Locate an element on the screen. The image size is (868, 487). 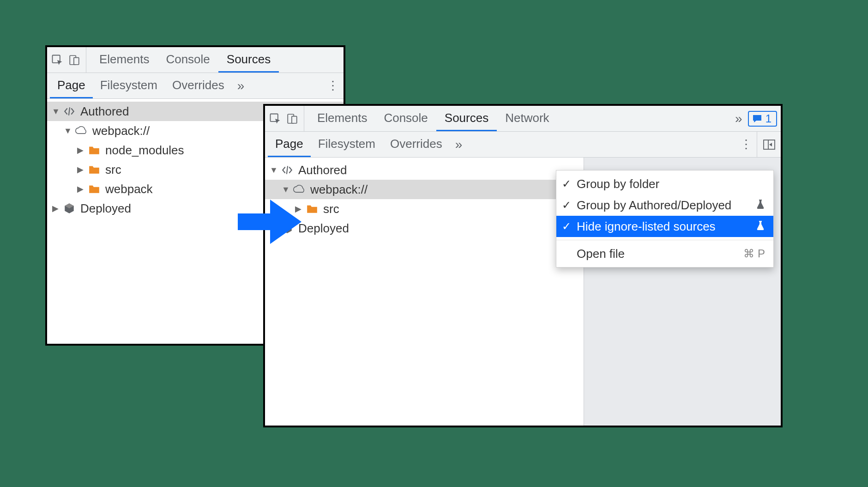
menu-label: Open file is located at coordinates (648, 254).